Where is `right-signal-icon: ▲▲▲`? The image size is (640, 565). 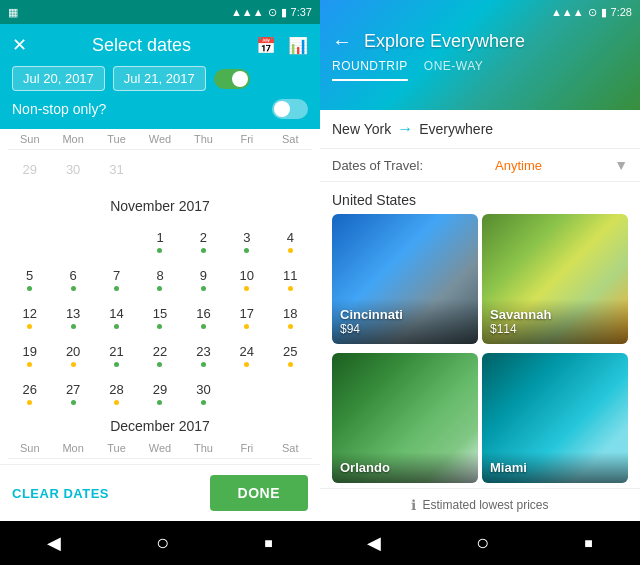 right-signal-icon: ▲▲▲ is located at coordinates (568, 12).